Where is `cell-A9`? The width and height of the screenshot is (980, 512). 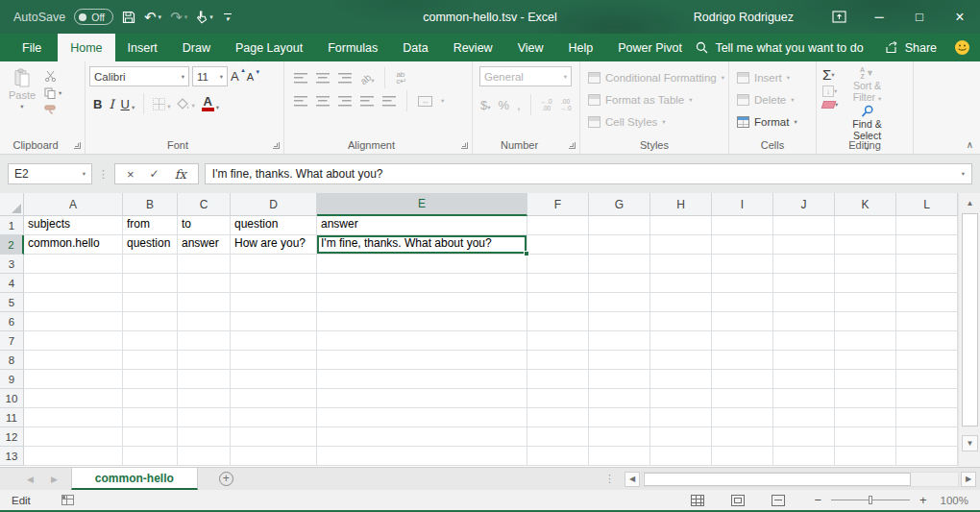
cell-A9 is located at coordinates (73, 379).